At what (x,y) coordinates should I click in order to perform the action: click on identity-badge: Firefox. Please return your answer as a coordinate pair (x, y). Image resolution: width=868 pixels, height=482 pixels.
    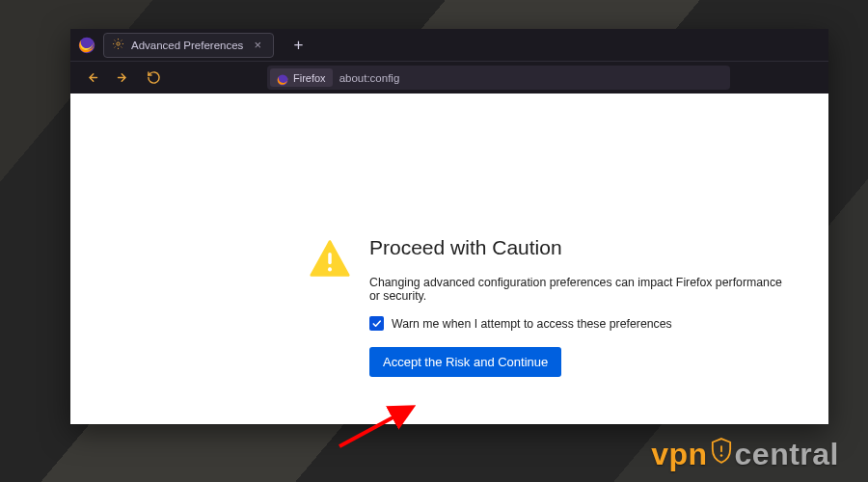
    Looking at the image, I should click on (301, 77).